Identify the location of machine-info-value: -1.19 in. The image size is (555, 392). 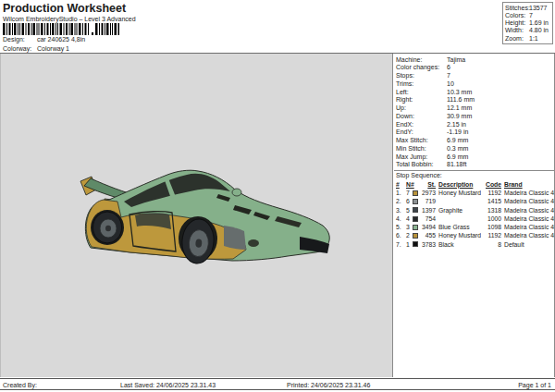
(457, 133).